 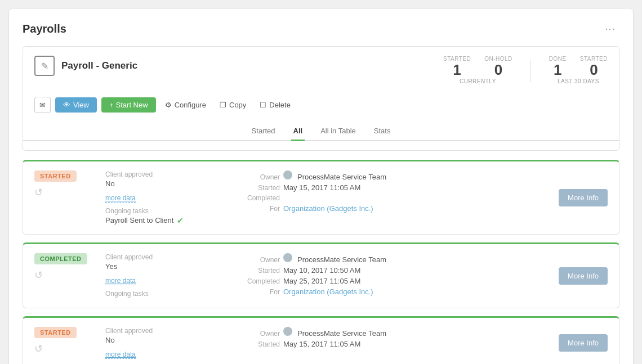 What do you see at coordinates (338, 132) in the screenshot?
I see `tab-all-in-table: All in Table` at bounding box center [338, 132].